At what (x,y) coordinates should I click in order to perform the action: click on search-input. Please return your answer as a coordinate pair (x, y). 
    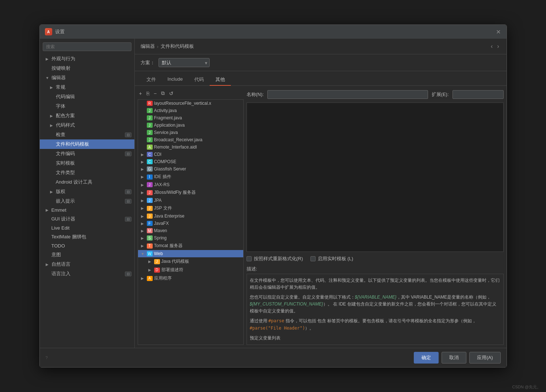
    Looking at the image, I should click on (87, 47).